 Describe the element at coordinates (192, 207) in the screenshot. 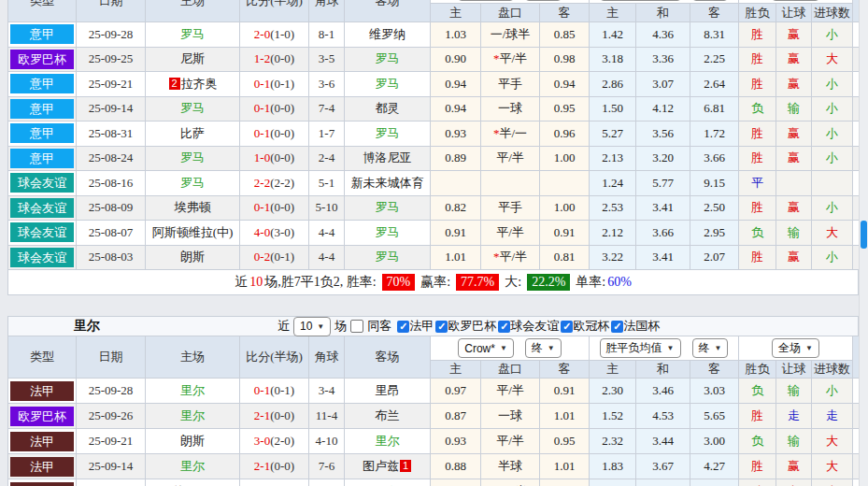

I see `home-team-cell: 埃弗顿` at that location.